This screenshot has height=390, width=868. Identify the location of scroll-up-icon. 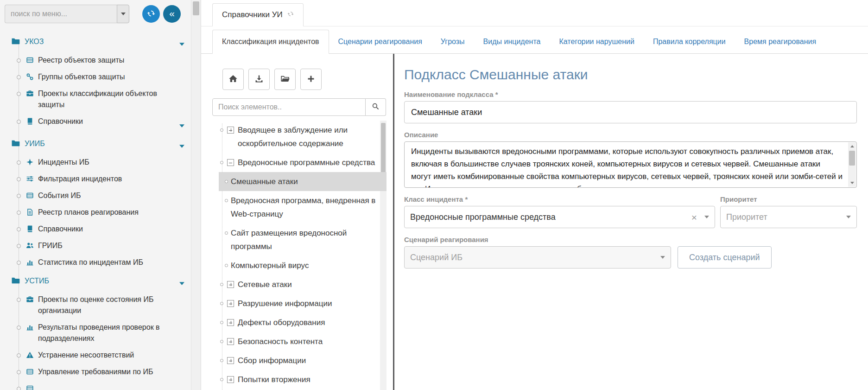
(852, 147).